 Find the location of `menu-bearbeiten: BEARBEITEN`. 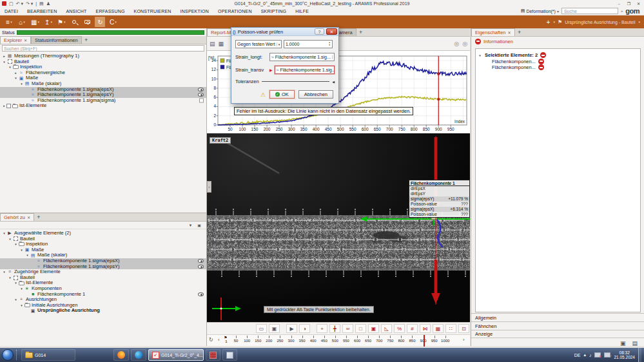

menu-bearbeiten: BEARBEITEN is located at coordinates (42, 12).